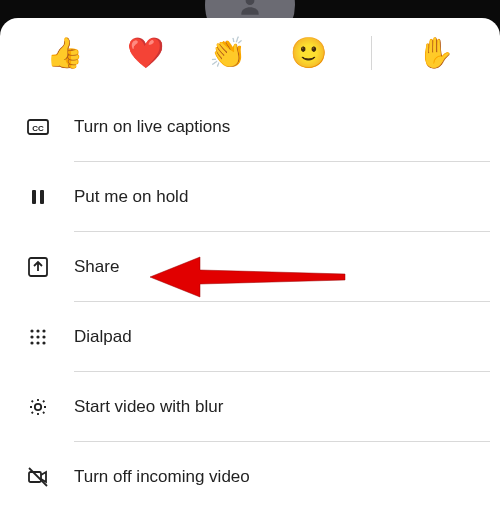 Image resolution: width=500 pixels, height=517 pixels. I want to click on reactions-bar: 👍 ❤️ 👏 🙂 ✋, so click(250, 55).